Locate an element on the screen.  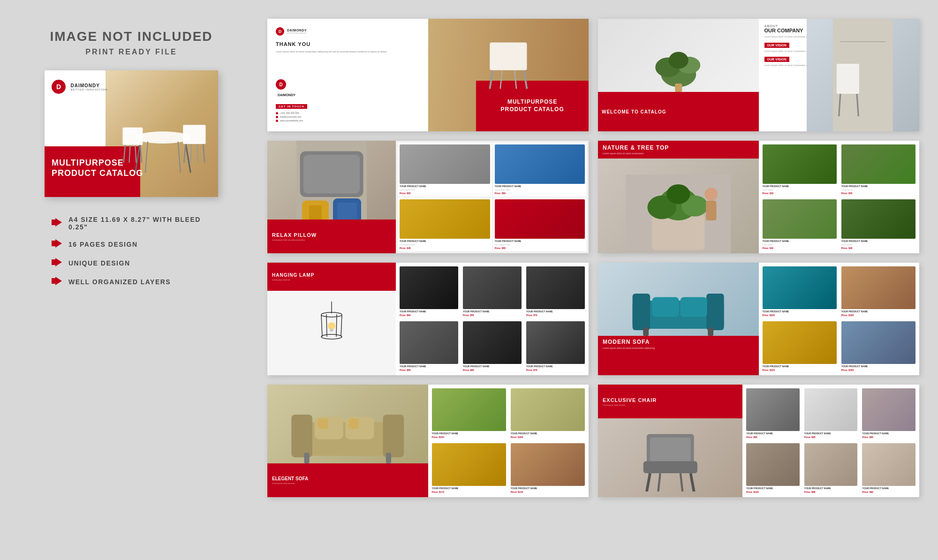
elegant-product-price-1: Price: $150 is located at coordinates (469, 437).